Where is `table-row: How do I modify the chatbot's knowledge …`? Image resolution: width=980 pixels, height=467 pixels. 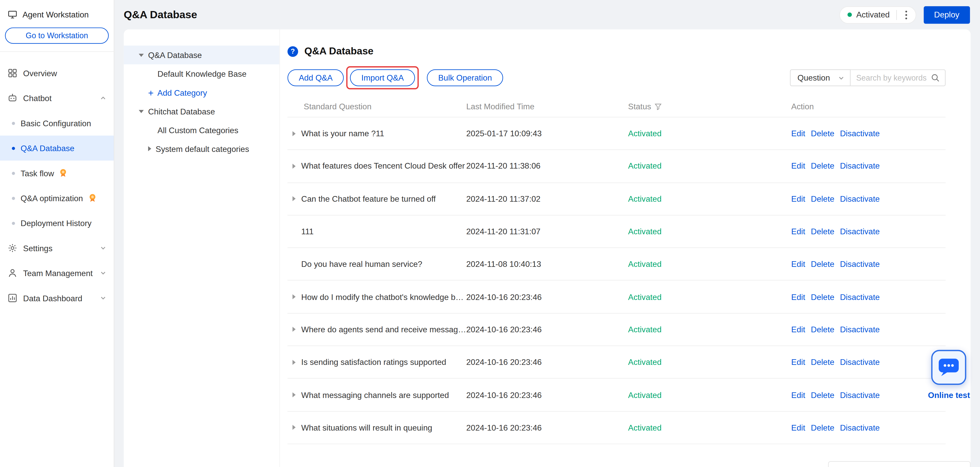 table-row: How do I modify the chatbot's knowledge … is located at coordinates (617, 297).